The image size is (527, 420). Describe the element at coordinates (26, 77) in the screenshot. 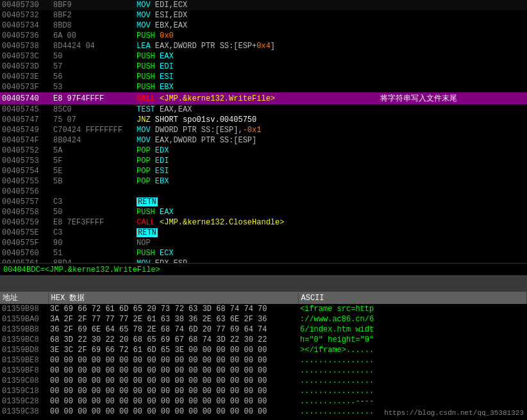

I see `disasm-addr: 0040573E` at that location.